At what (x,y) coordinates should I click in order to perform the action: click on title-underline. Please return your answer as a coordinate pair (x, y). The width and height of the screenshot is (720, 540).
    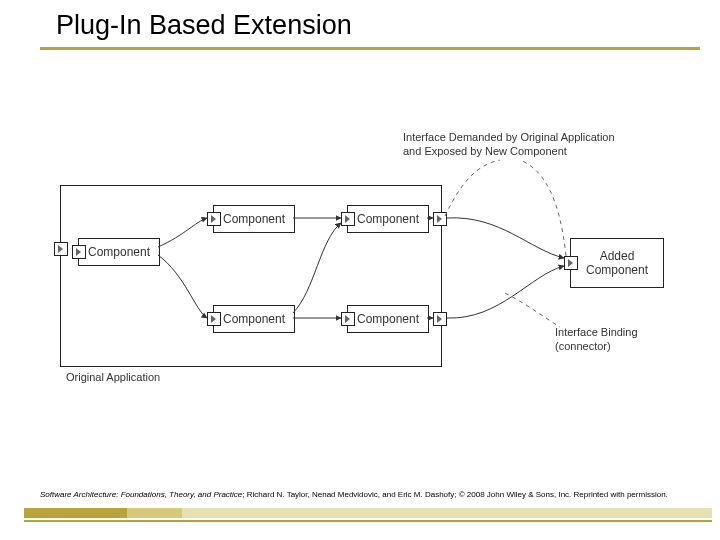
    Looking at the image, I should click on (370, 48).